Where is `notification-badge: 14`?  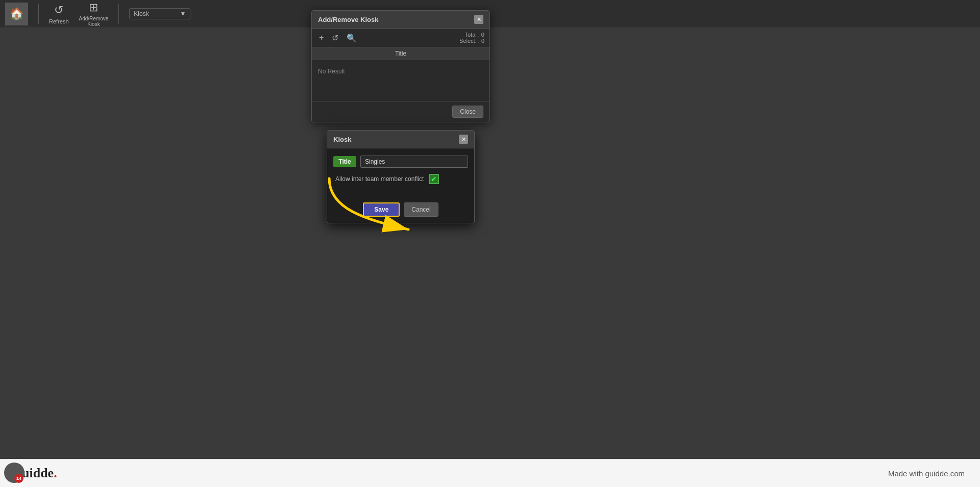
notification-badge: 14 is located at coordinates (19, 478).